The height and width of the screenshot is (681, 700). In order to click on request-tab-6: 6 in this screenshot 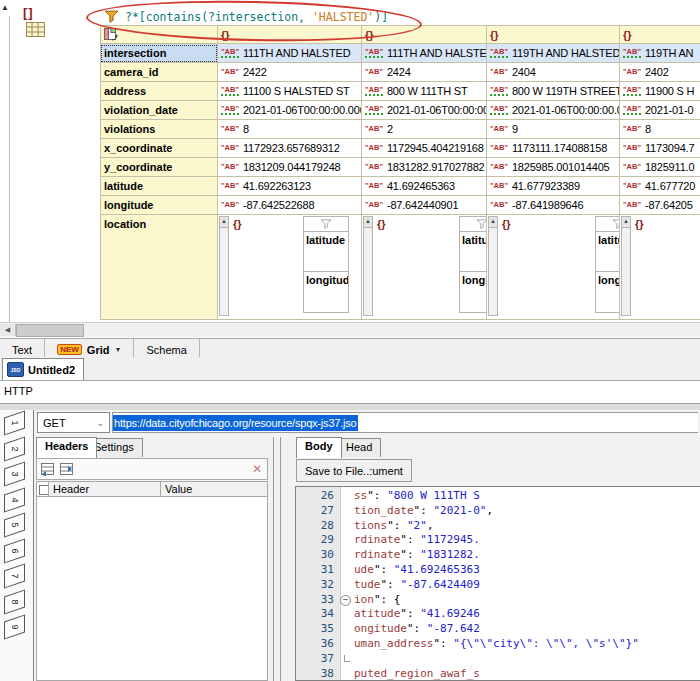, I will do `click(14, 550)`.